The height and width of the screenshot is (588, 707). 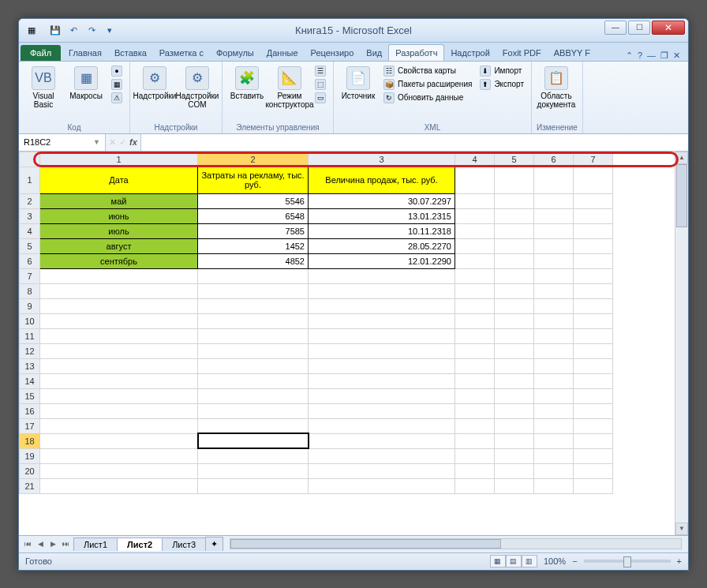 I want to click on save-icon: 💾, so click(x=55, y=30).